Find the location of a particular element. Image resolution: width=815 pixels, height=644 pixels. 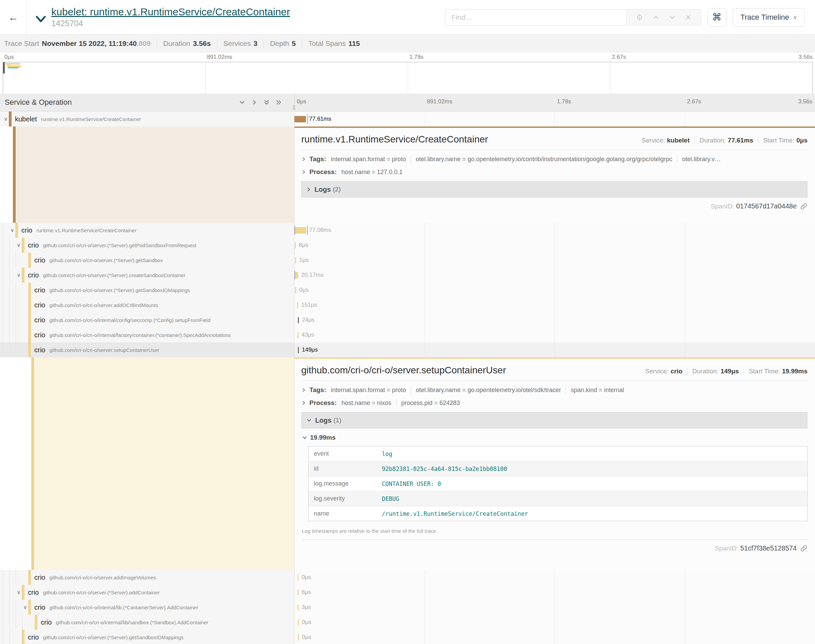

next-result-chevron-down-icon is located at coordinates (672, 17).